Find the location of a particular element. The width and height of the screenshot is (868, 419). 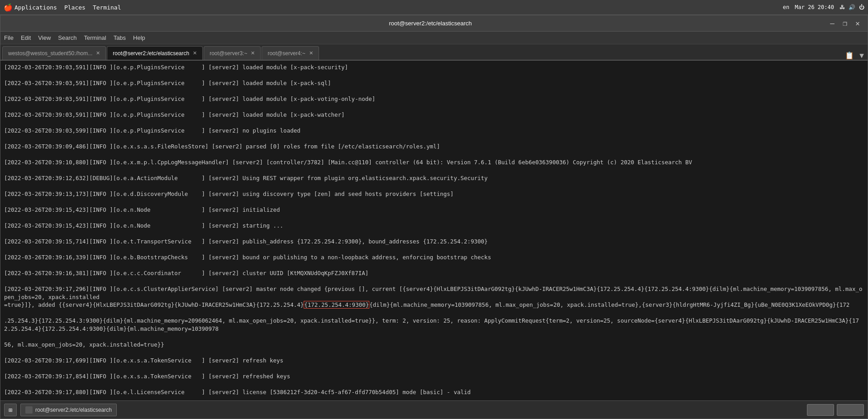

maximize-button: ❐ is located at coordinates (845, 24).